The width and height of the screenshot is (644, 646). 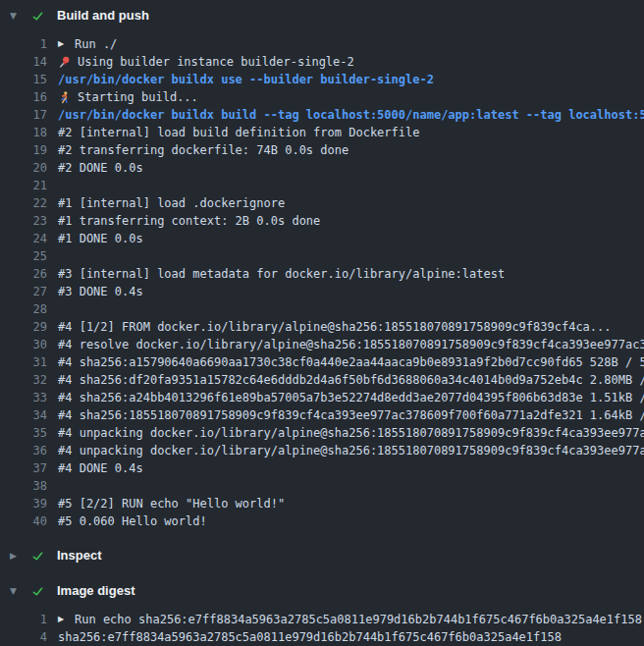 What do you see at coordinates (87, 44) in the screenshot?
I see `log-line-content: ▶ Run ./` at bounding box center [87, 44].